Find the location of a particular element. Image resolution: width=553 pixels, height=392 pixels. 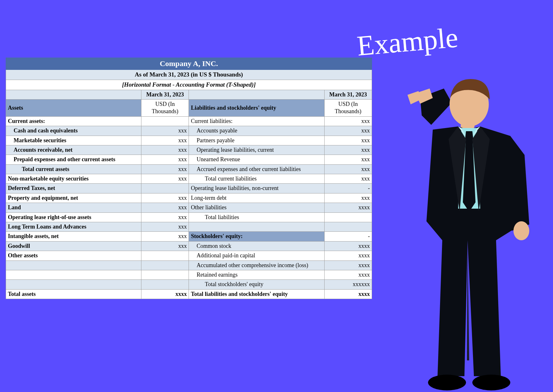

row-label: Prepaid expenses and other current asset… is located at coordinates (74, 160).